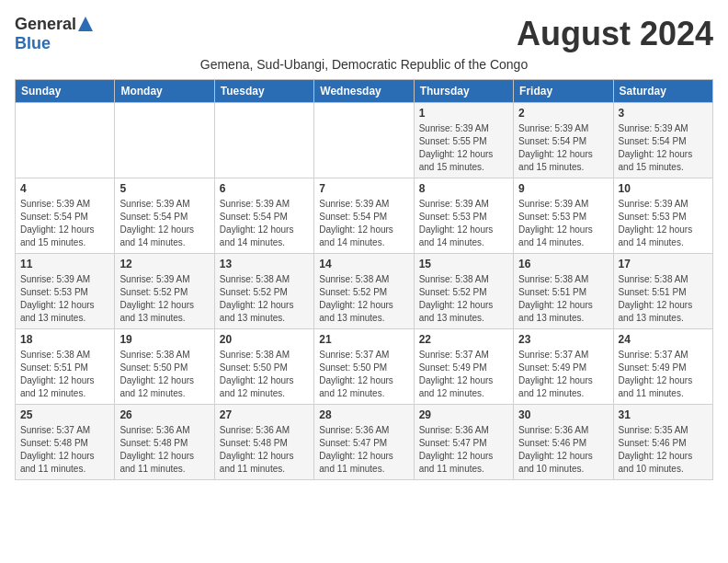 Image resolution: width=728 pixels, height=563 pixels. I want to click on day-number: 26, so click(164, 415).